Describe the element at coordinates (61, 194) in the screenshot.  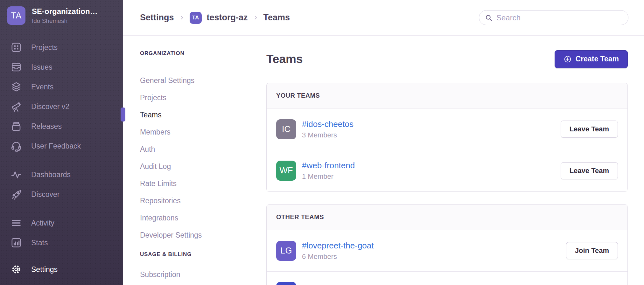
I see `sidebar-item-discover: Discover` at that location.